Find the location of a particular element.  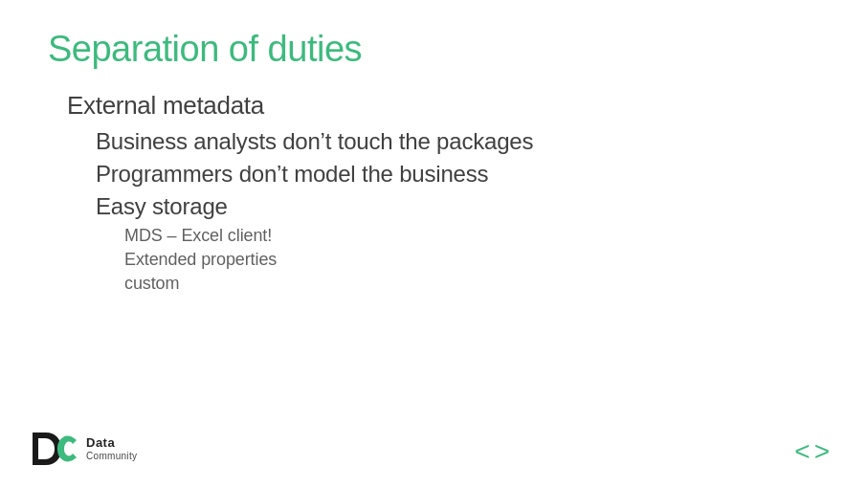

level3-item-2: custom is located at coordinates (473, 283).